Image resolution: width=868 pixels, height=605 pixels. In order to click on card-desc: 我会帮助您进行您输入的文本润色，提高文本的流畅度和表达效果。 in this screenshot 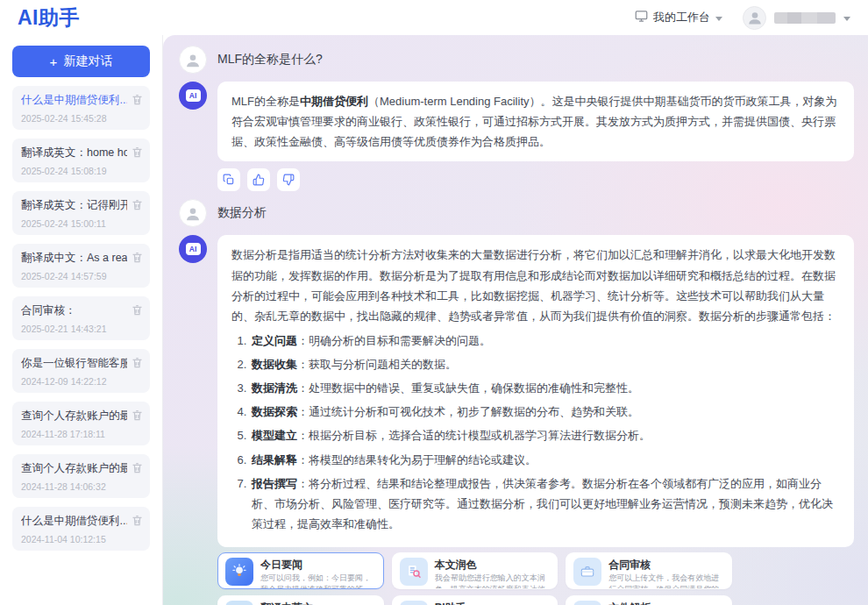, I will do `click(493, 580)`.